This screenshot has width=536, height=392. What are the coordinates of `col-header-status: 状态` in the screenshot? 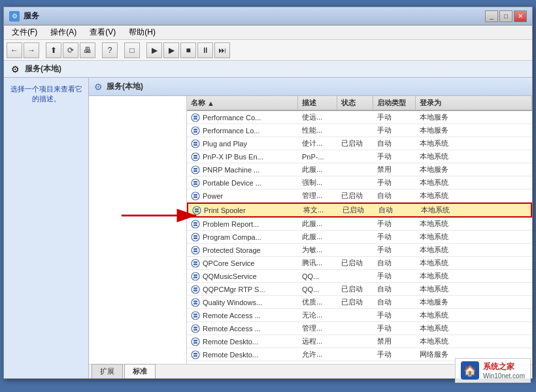 It's located at (356, 103).